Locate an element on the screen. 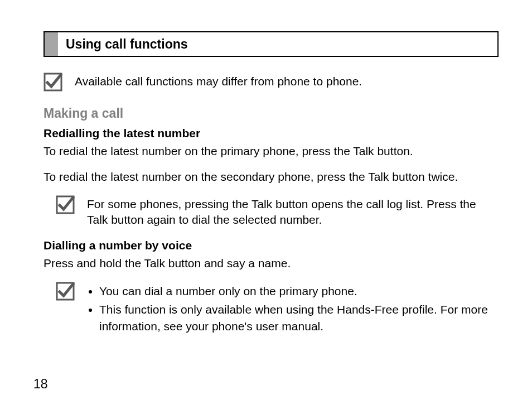 The image size is (532, 414). text-voice-instruction: Press and hold the Talk button and say a… is located at coordinates (271, 263).